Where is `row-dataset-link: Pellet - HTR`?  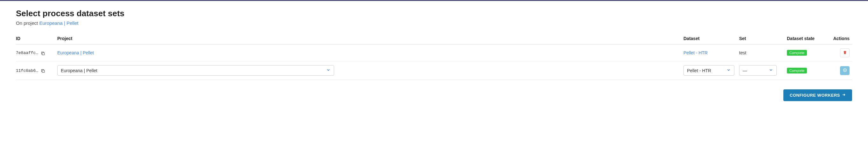 row-dataset-link: Pellet - HTR is located at coordinates (695, 53).